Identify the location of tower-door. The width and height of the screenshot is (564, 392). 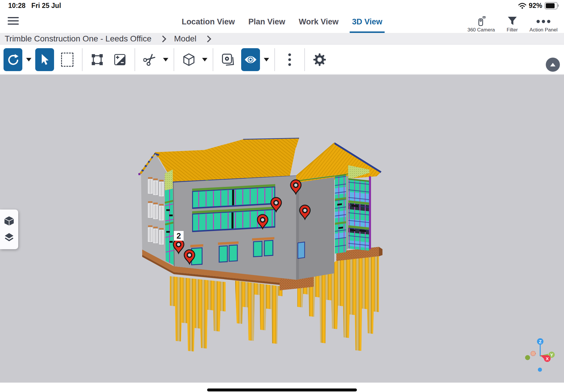
(301, 250).